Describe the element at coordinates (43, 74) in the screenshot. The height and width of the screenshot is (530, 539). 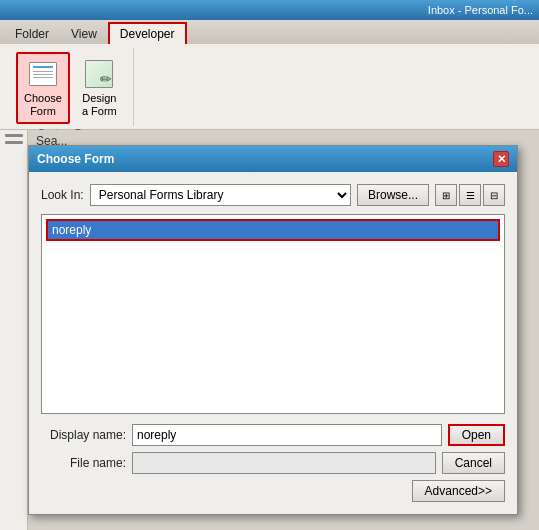
I see `choose-form-icon` at that location.